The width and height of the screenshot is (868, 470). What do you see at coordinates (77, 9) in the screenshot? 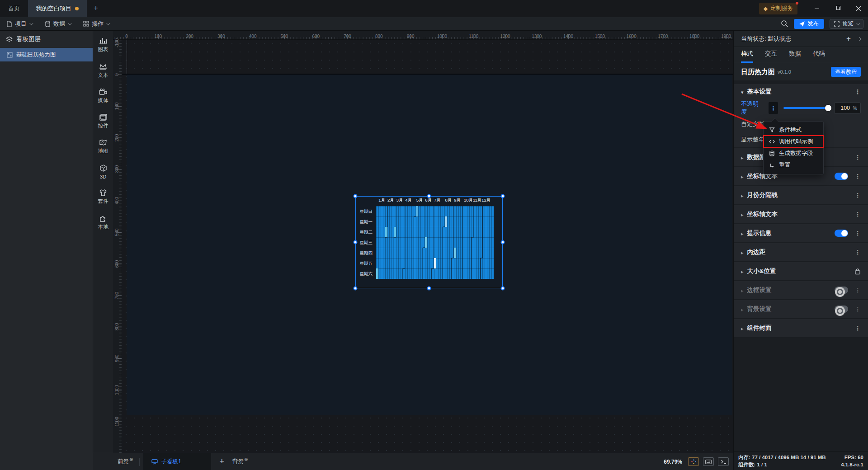
I see `unsaved-dot-icon` at bounding box center [77, 9].